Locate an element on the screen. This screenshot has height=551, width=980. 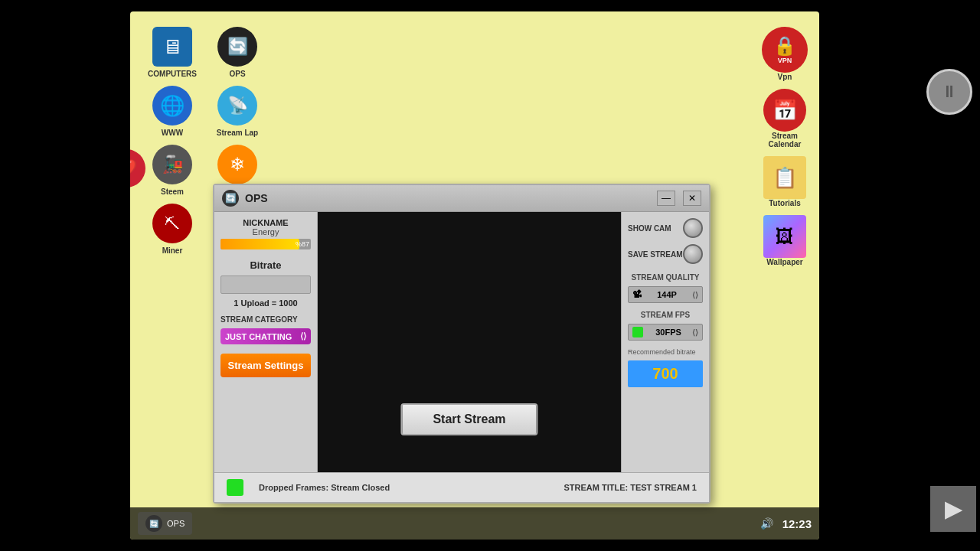
volume-icon: 🔊 is located at coordinates (767, 523).